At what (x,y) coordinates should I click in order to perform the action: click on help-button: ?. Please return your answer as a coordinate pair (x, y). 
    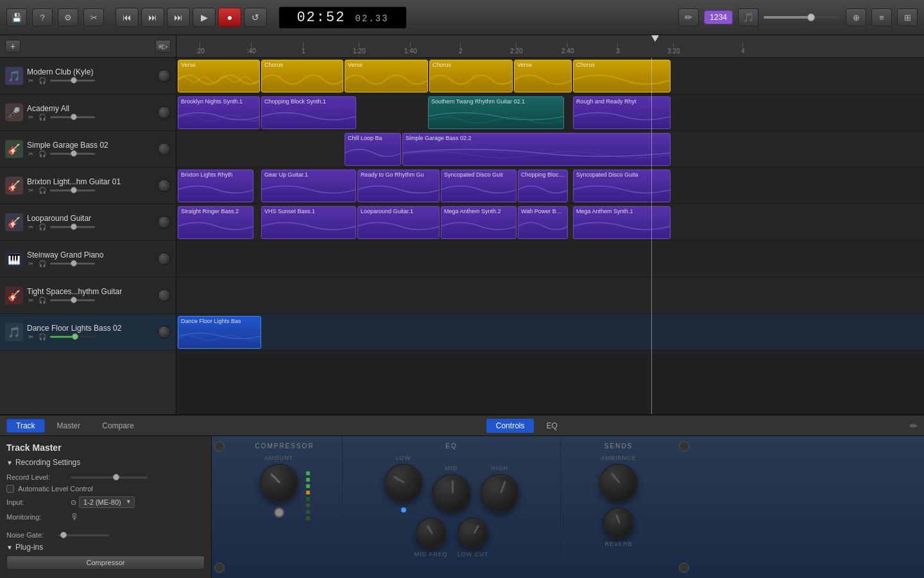
    Looking at the image, I should click on (42, 17).